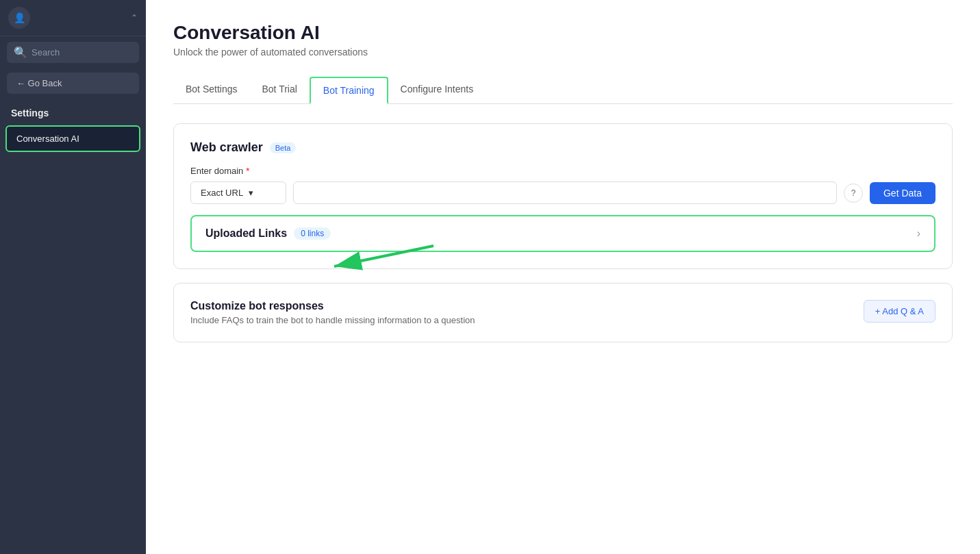 The image size is (980, 554). What do you see at coordinates (333, 306) in the screenshot?
I see `customize-title: Customize bot responses` at bounding box center [333, 306].